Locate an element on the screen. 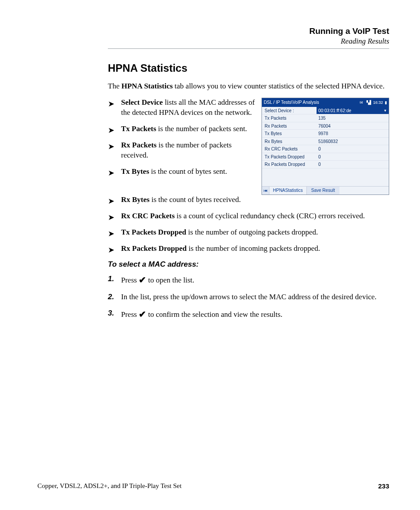 The width and height of the screenshot is (420, 510). bullet-bold: Rx Bytes is located at coordinates (136, 200).